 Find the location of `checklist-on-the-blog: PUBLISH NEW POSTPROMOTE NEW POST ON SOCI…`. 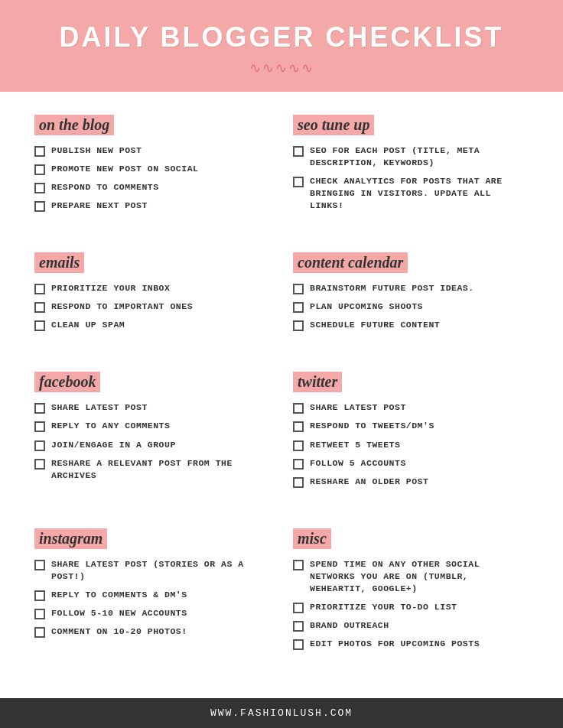

checklist-on-the-blog: PUBLISH NEW POSTPROMOTE NEW POST ON SOCI… is located at coordinates (152, 178).